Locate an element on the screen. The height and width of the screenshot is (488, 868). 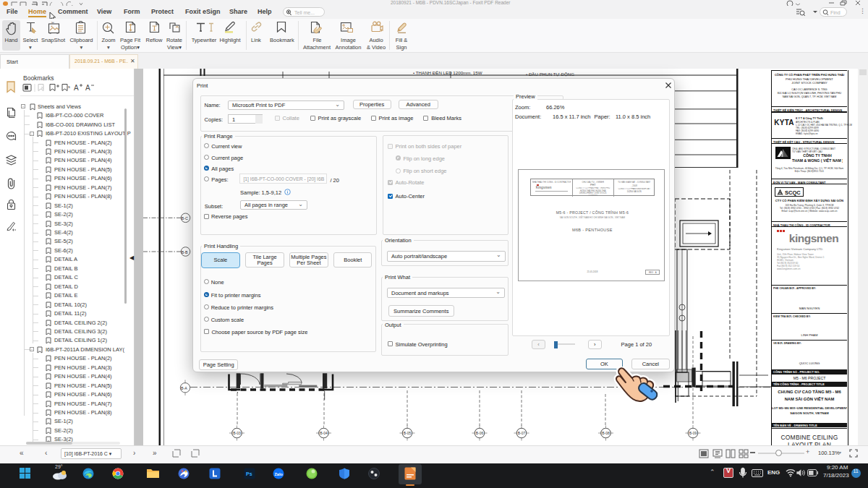
svg-text: B-B is located at coordinates (185, 252).